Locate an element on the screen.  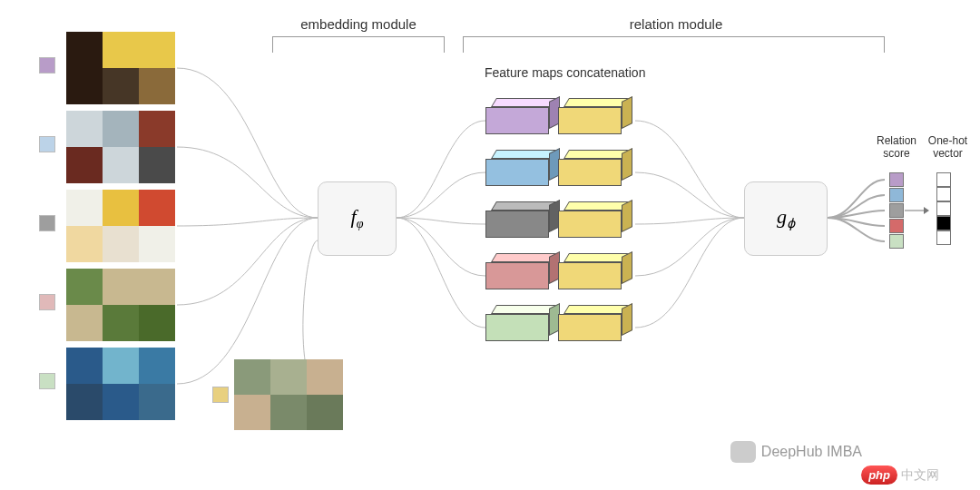
wechat-watermark: DeepHub IMBA is located at coordinates (797, 452).